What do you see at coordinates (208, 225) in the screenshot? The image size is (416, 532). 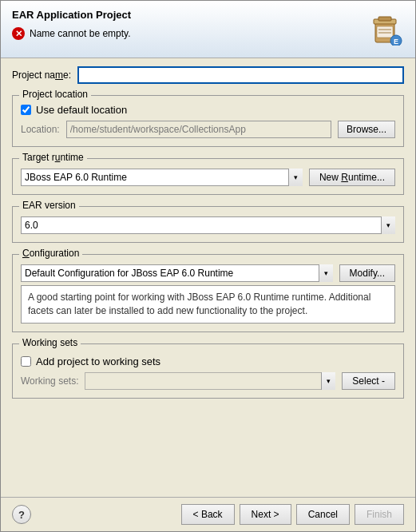 I see `ear-version-combo: 6.0 5.0 1.4 1.3 1.2 ▾` at bounding box center [208, 225].